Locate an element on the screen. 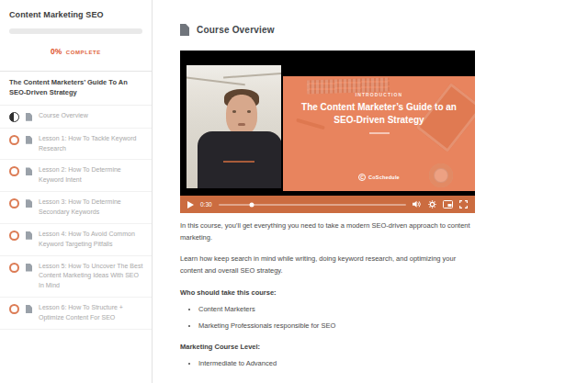  lesson-item: Lesson 5: How To Uncover The Best Conten… is located at coordinates (75, 277).